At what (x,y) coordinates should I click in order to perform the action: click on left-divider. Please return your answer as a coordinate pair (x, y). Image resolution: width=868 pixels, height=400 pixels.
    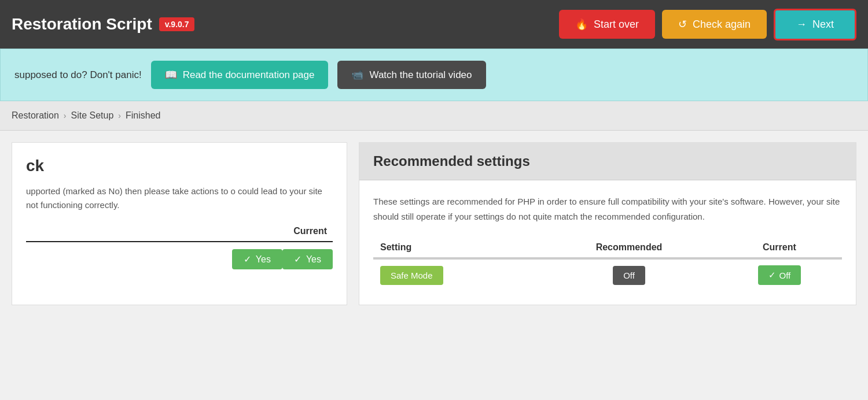
    Looking at the image, I should click on (179, 242).